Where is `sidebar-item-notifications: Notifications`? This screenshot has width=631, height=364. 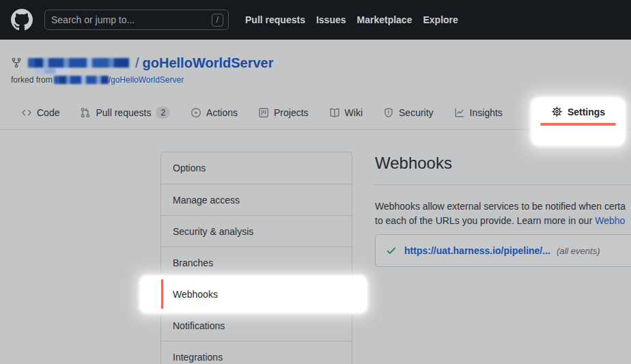 sidebar-item-notifications: Notifications is located at coordinates (257, 325).